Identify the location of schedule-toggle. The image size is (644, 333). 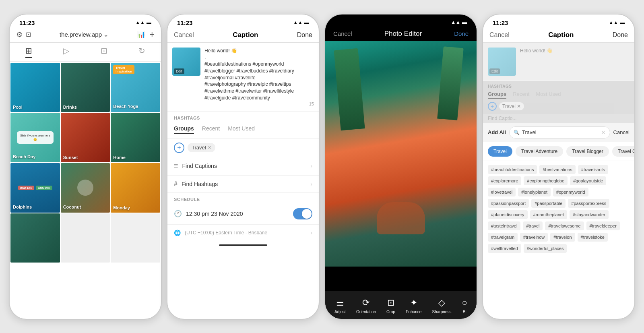
(303, 214).